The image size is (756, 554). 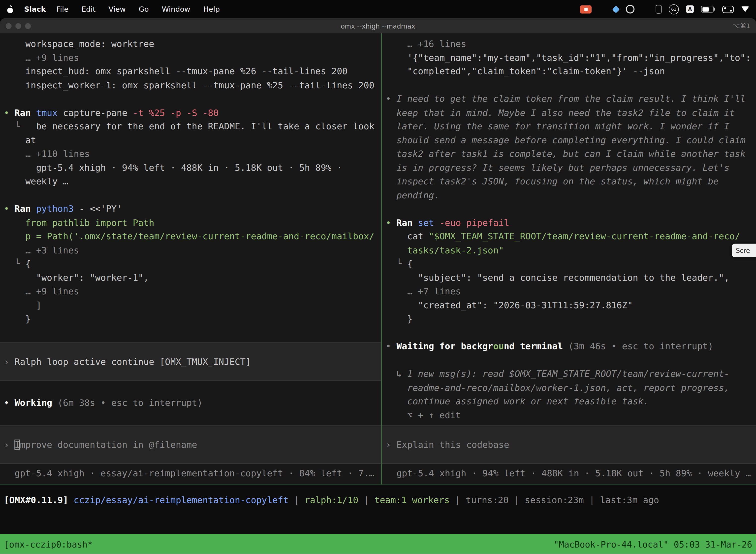 I want to click on menu-item-go: Go, so click(x=143, y=9).